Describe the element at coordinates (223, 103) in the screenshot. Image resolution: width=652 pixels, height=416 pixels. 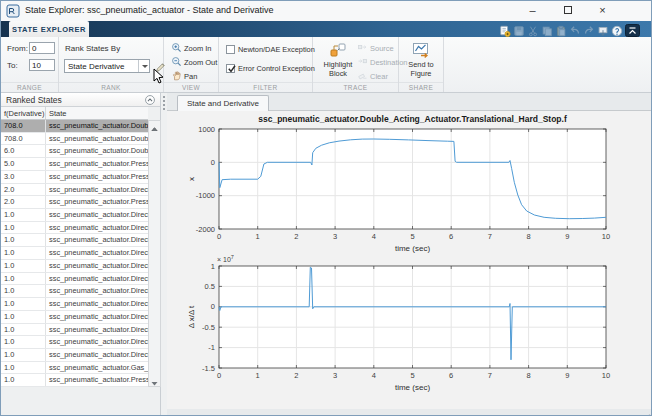
I see `tab-state-and-derivative: State and Derivative` at that location.